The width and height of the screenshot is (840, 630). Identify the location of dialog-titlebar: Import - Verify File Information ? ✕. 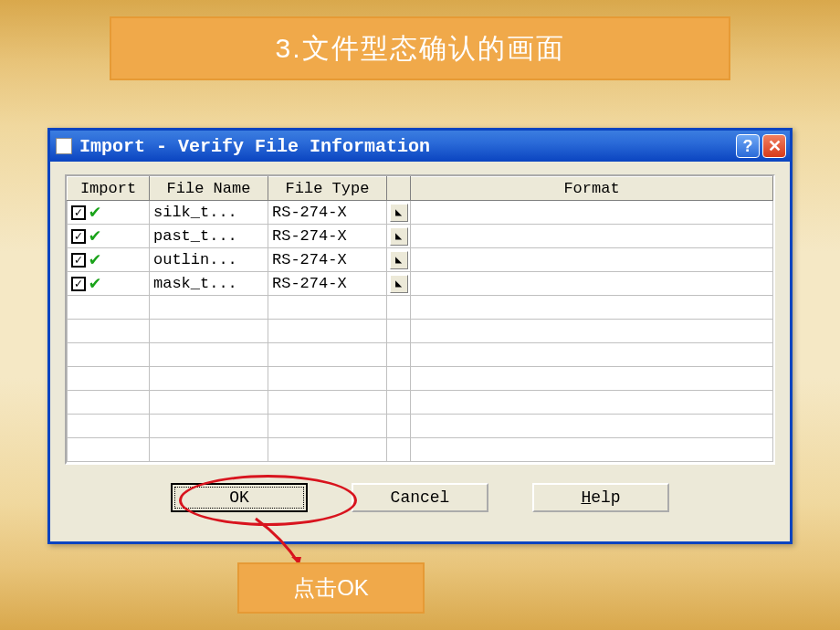
(420, 146).